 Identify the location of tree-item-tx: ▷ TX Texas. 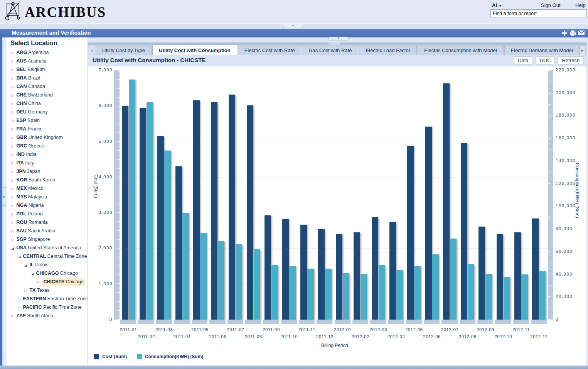
(47, 290).